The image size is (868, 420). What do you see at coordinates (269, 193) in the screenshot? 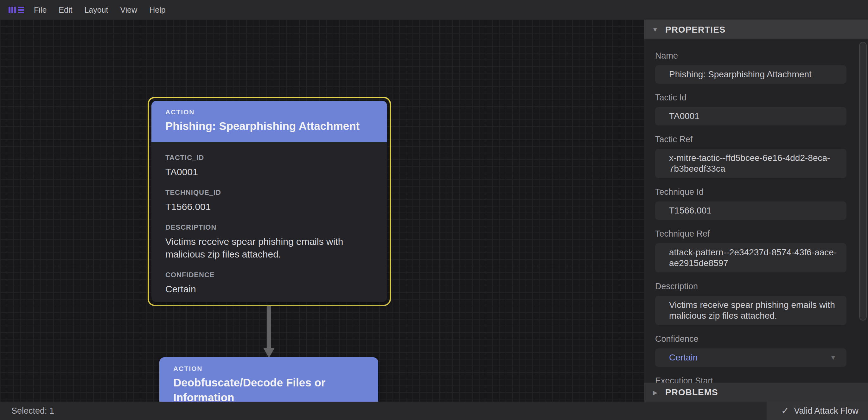
I see `node-field-label: TECHNIQUE_ID` at bounding box center [269, 193].